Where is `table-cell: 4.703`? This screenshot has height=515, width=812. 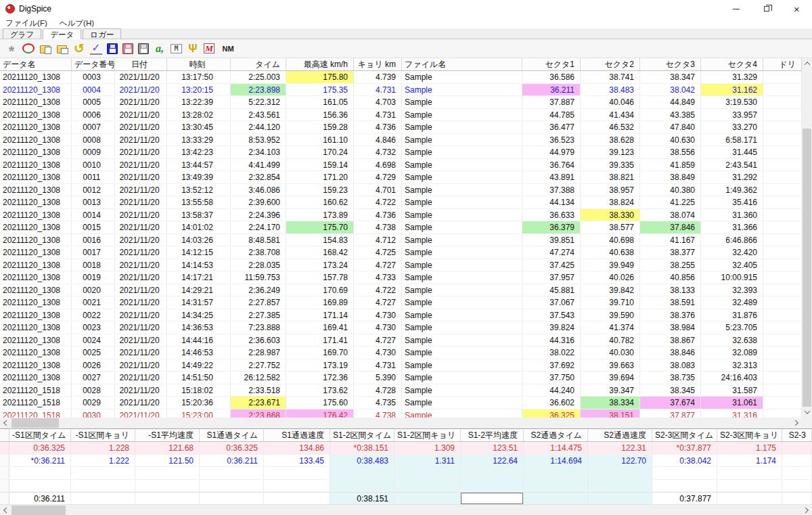
table-cell: 4.703 is located at coordinates (378, 102).